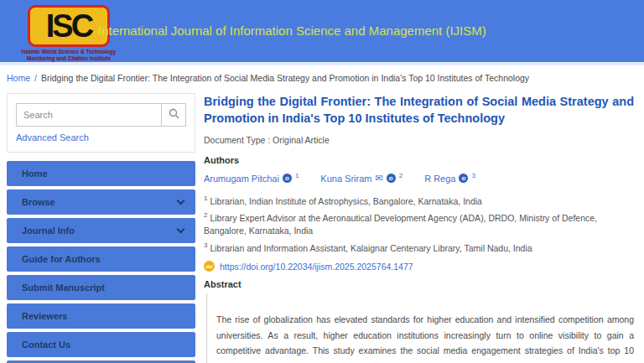 The height and width of the screenshot is (363, 644). I want to click on affiliation: 2 Library Expert Advisor at the Aeronaut…, so click(419, 225).